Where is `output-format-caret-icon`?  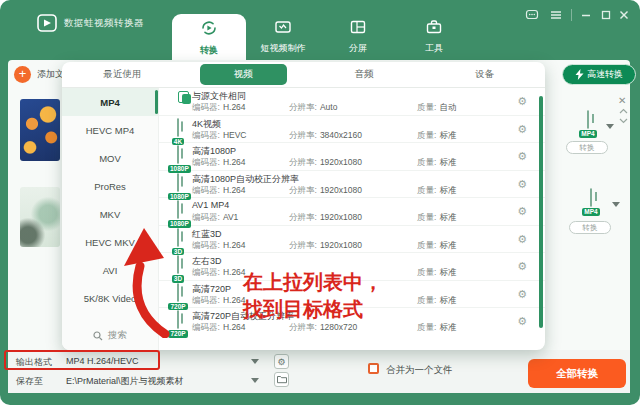 output-format-caret-icon is located at coordinates (255, 362).